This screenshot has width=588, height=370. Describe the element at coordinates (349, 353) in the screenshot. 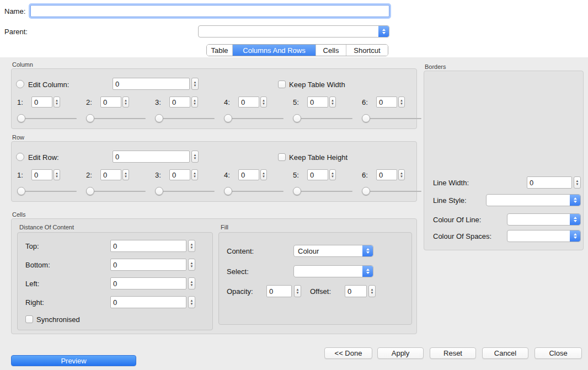

I see `done-button: << Done` at that location.